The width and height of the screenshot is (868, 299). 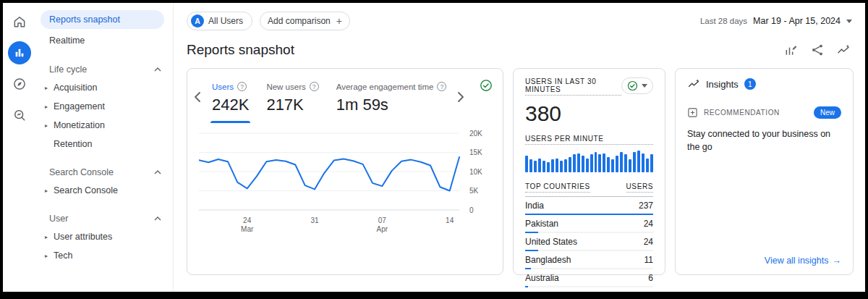 What do you see at coordinates (589, 242) in the screenshot?
I see `top-countries-table: India237Pakistan24United States24Banglad…` at bounding box center [589, 242].